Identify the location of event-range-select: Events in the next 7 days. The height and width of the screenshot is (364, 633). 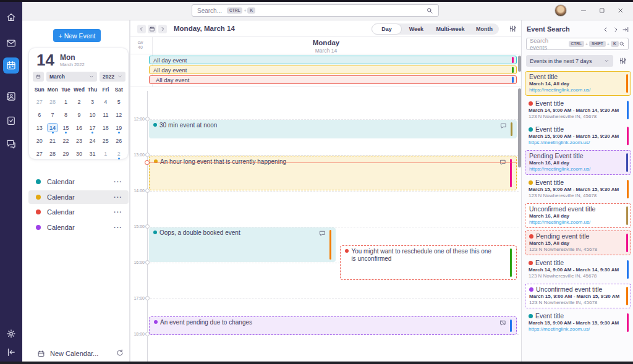
(570, 61).